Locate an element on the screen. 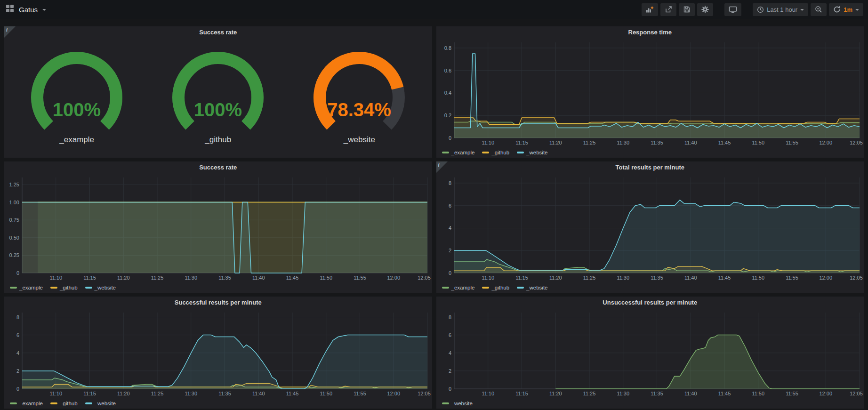 This screenshot has height=410, width=868. share-button is located at coordinates (668, 9).